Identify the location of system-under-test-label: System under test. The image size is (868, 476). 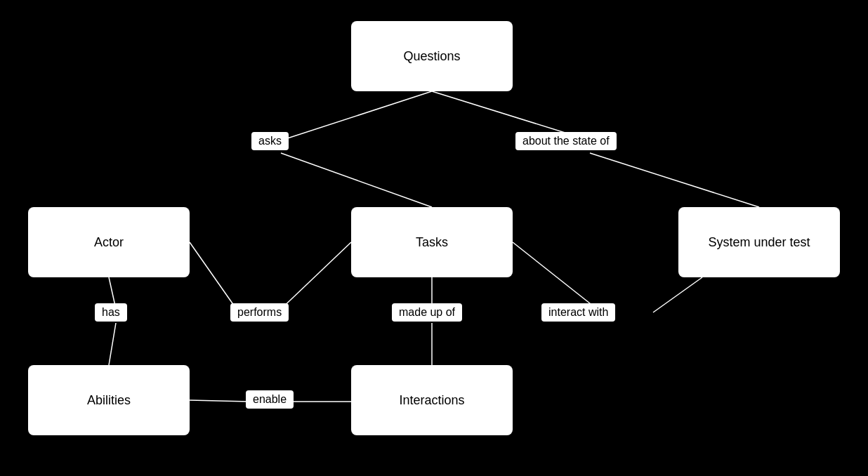
(758, 243).